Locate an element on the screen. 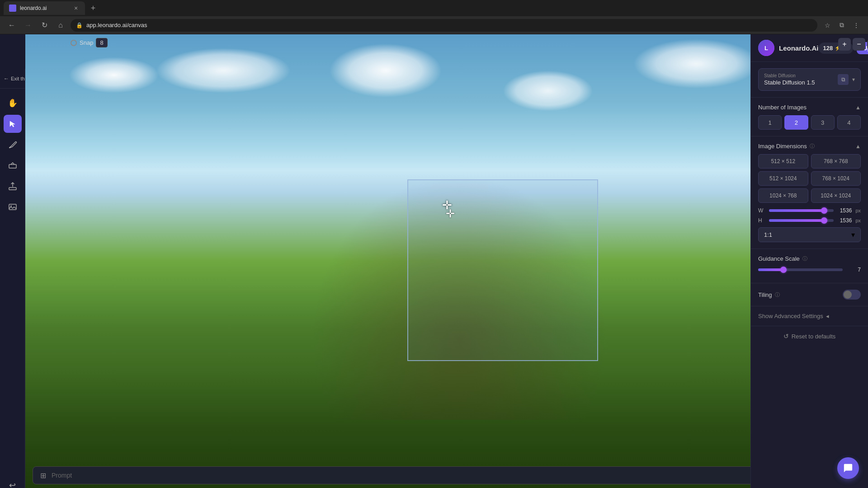  tools-bottom: ↩ ↪ is located at coordinates (13, 482).